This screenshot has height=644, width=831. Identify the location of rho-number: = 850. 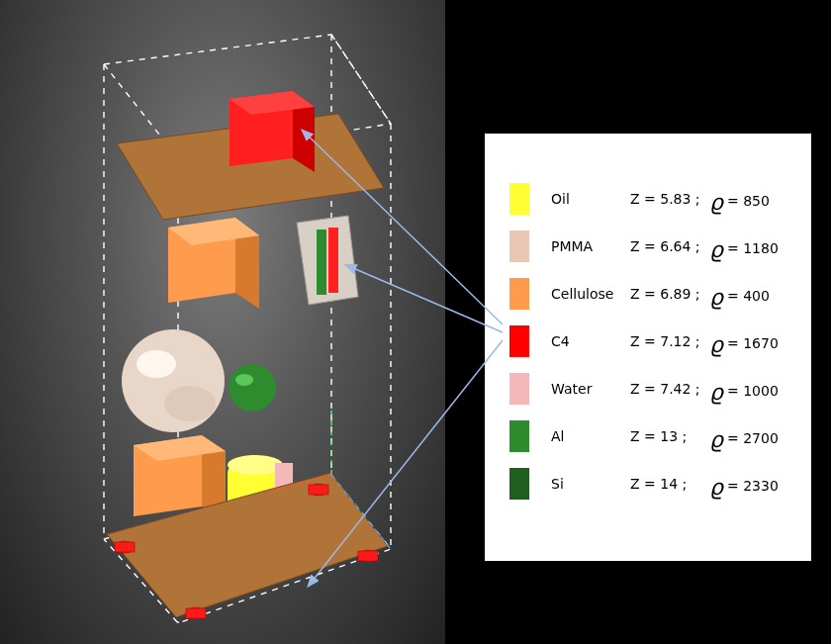
(748, 201).